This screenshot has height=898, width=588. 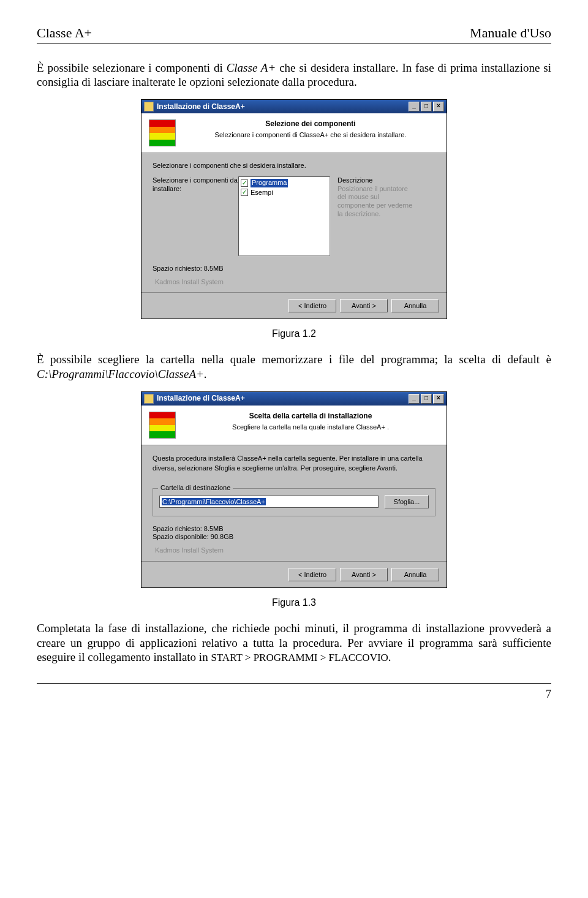 I want to click on component-item-esempi: ✓ Esempi, so click(x=284, y=193).